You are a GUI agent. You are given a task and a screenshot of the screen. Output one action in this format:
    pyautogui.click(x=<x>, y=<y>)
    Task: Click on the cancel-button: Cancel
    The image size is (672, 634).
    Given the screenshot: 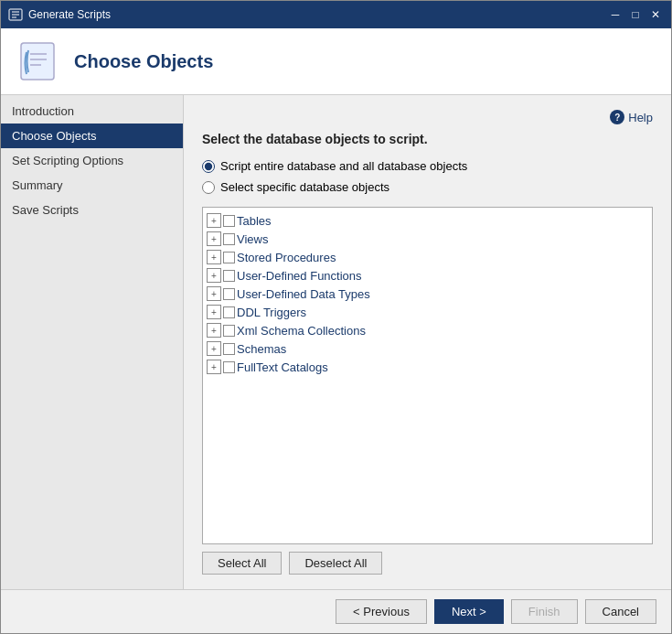 What is the action you would take?
    pyautogui.click(x=621, y=611)
    